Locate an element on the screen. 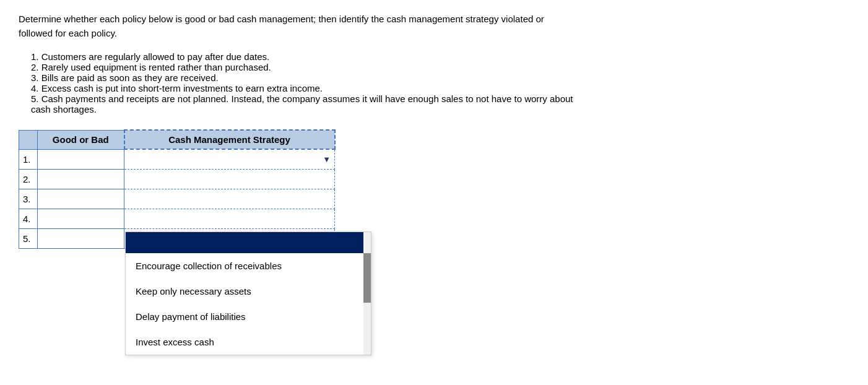 The width and height of the screenshot is (868, 385). row-num-4: 4. is located at coordinates (28, 218).